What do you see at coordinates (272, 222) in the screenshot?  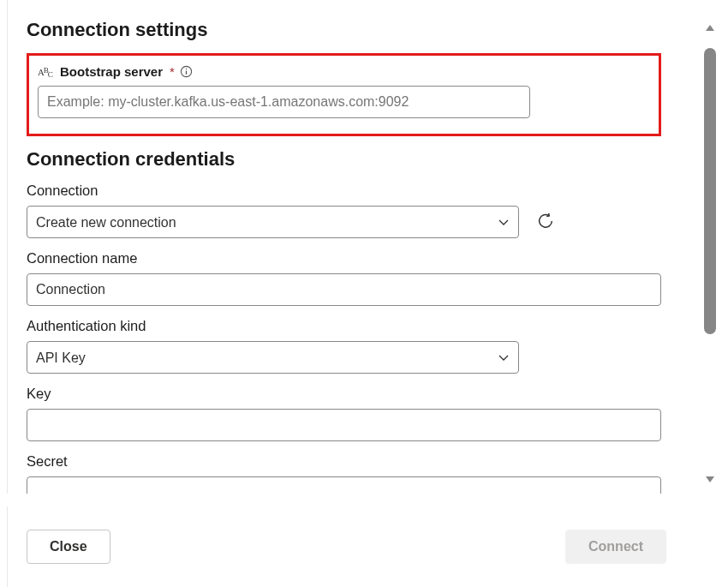 I see `connection-select: Create new connection` at bounding box center [272, 222].